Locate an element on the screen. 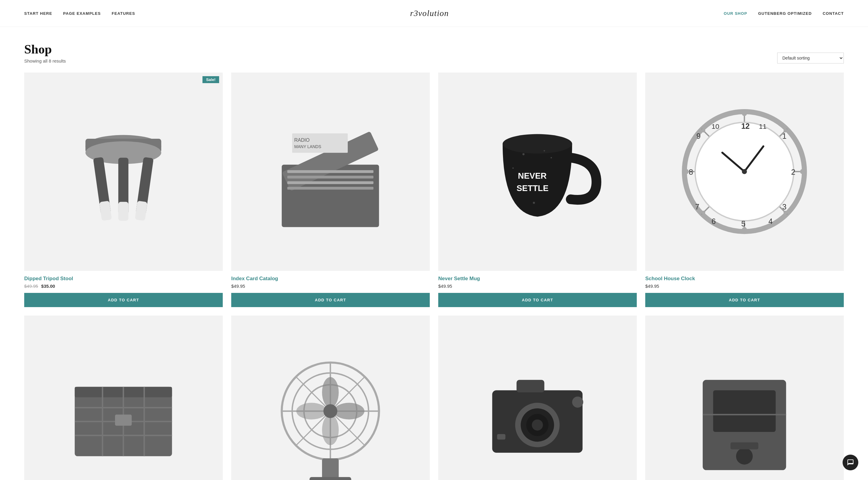  page-title: Shop is located at coordinates (45, 49).